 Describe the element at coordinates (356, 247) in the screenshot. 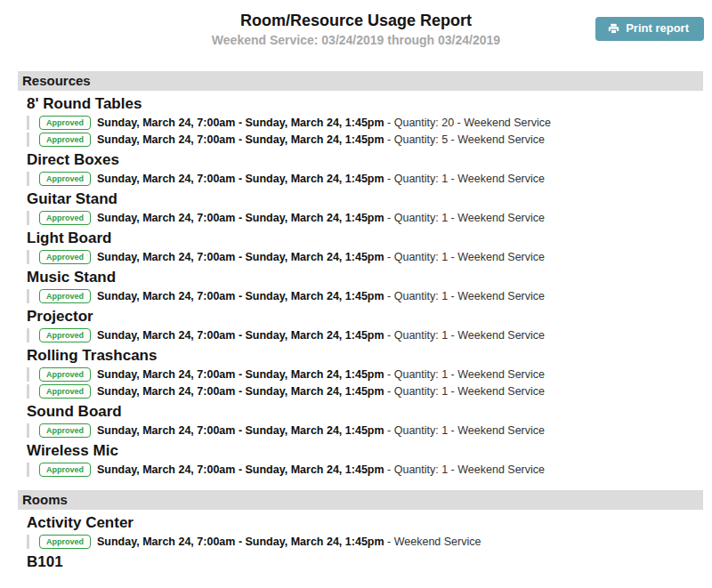

I see `resource-group: Light BoardApprovedSunday, March 24, 7:0…` at that location.